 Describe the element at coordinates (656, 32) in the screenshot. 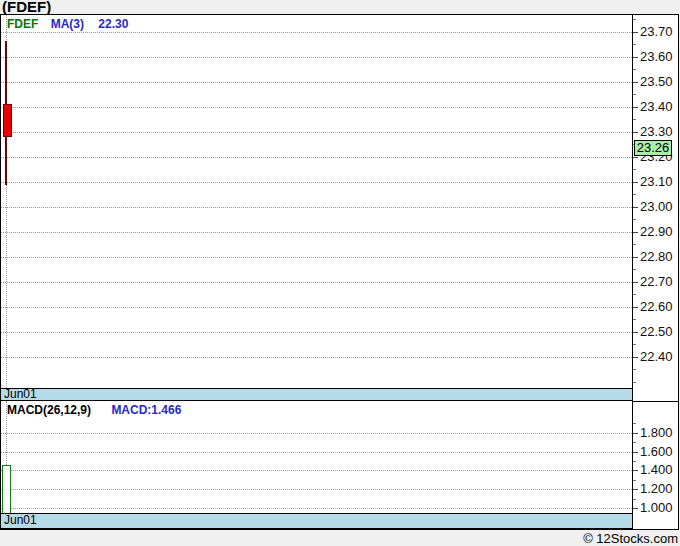

I see `price-axis-label: 23.70` at that location.